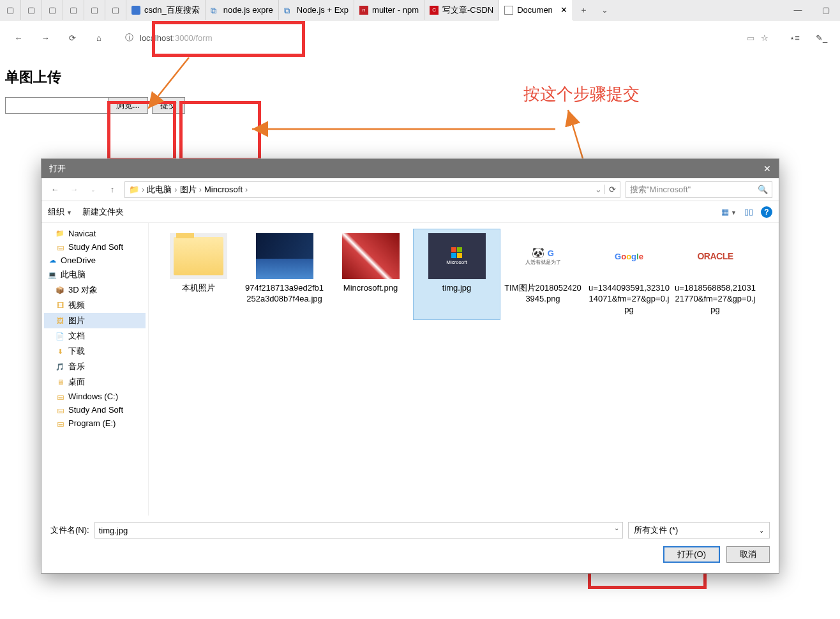 This screenshot has height=619, width=840. What do you see at coordinates (99, 38) in the screenshot?
I see `home-button: ⌂` at bounding box center [99, 38].